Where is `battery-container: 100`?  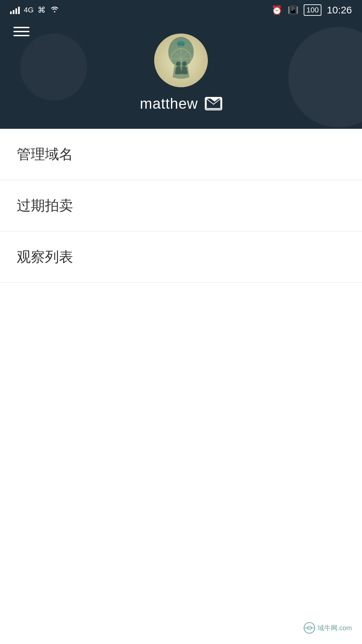
battery-container: 100 is located at coordinates (312, 10).